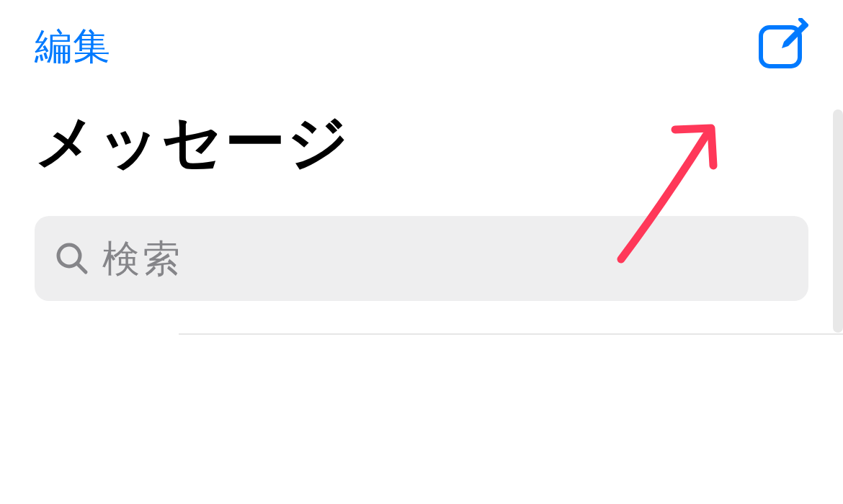  Describe the element at coordinates (782, 68) in the screenshot. I see `compose-icon` at that location.